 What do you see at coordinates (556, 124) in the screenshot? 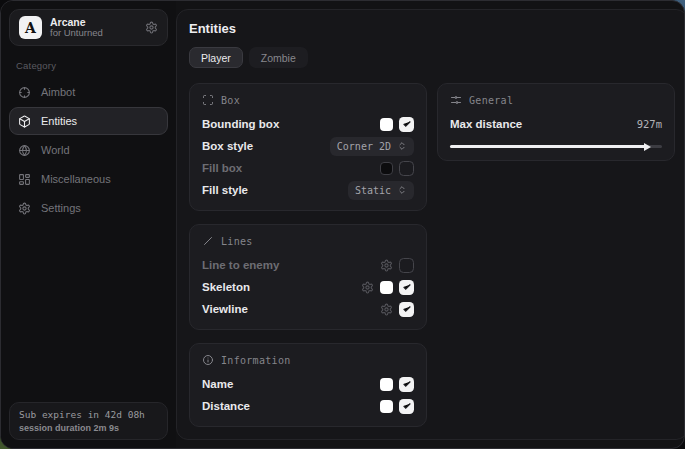
I see `row-max-distance: Max distance 927m` at bounding box center [556, 124].